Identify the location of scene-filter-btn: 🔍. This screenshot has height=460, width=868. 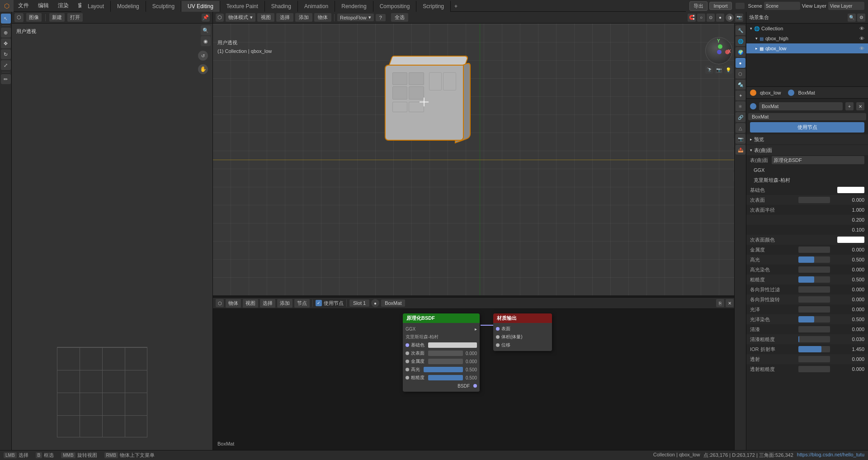
(852, 18).